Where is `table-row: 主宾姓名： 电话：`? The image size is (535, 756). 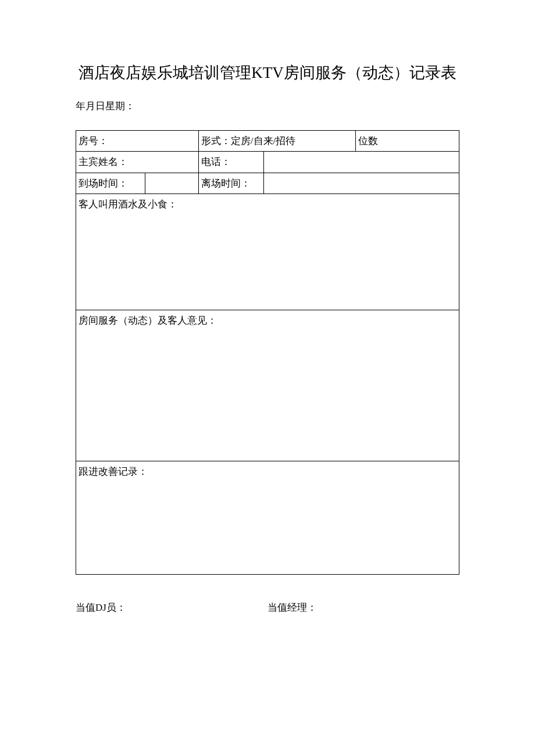
table-row: 主宾姓名： 电话： is located at coordinates (268, 162).